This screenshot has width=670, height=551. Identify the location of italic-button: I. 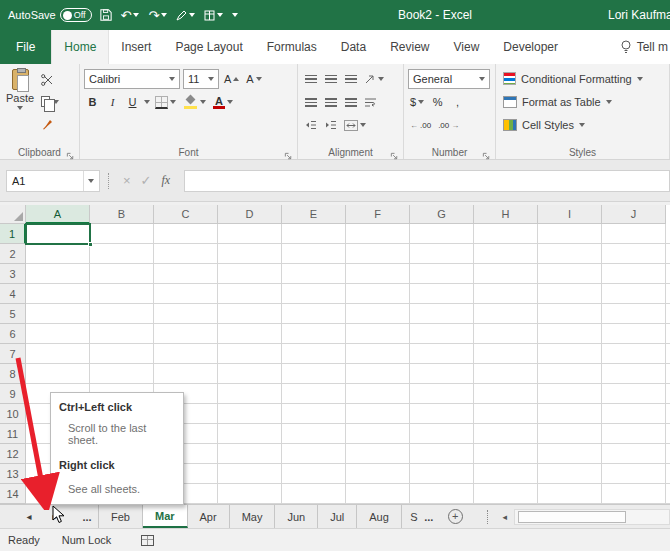
(112, 102).